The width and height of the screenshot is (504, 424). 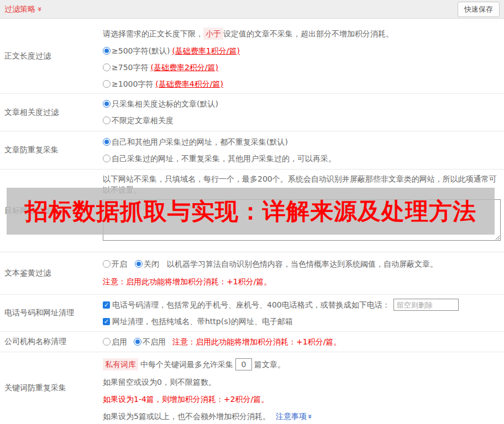 What do you see at coordinates (303, 84) in the screenshot?
I see `length-option-1000: ≥1000字符 (基础费率4积分/篇)` at bounding box center [303, 84].